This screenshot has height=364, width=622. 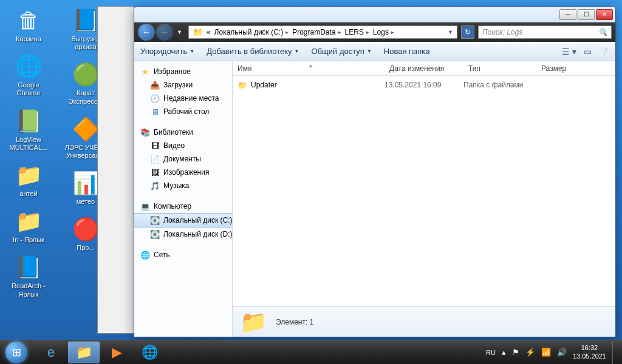 What do you see at coordinates (264, 85) in the screenshot?
I see `file-name: Updater` at bounding box center [264, 85].